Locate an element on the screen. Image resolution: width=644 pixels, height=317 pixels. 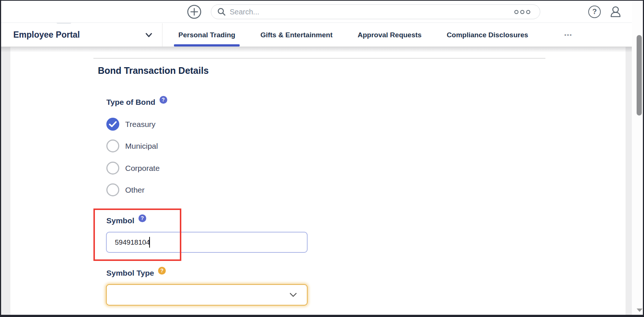
symbol-type-help-icon: ? is located at coordinates (162, 271).